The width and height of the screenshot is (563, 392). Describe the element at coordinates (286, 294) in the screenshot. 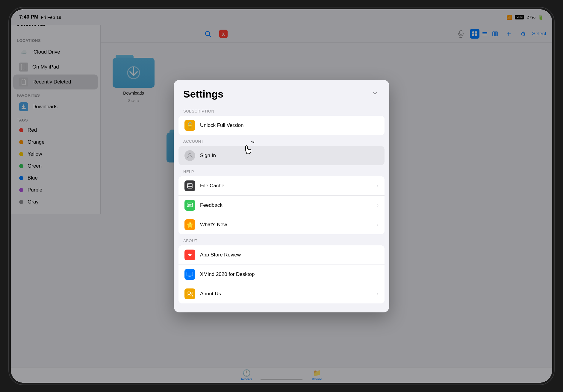

I see `aboutus-label: About Us` at that location.